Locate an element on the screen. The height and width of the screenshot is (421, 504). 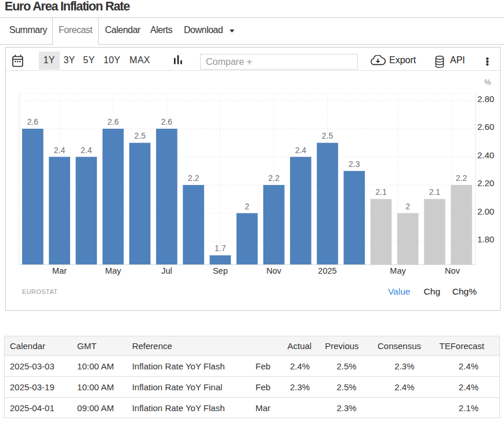
svg-text: Sep is located at coordinates (220, 271).